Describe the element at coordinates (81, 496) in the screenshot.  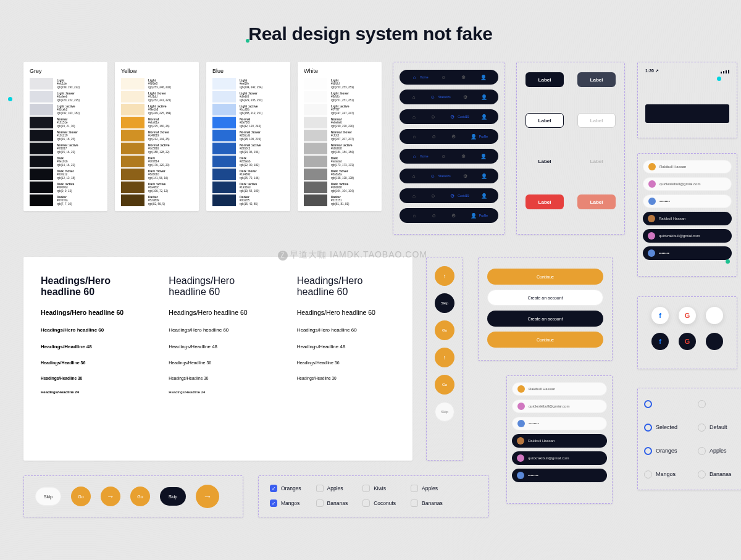
I see `go-button: Go` at that location.